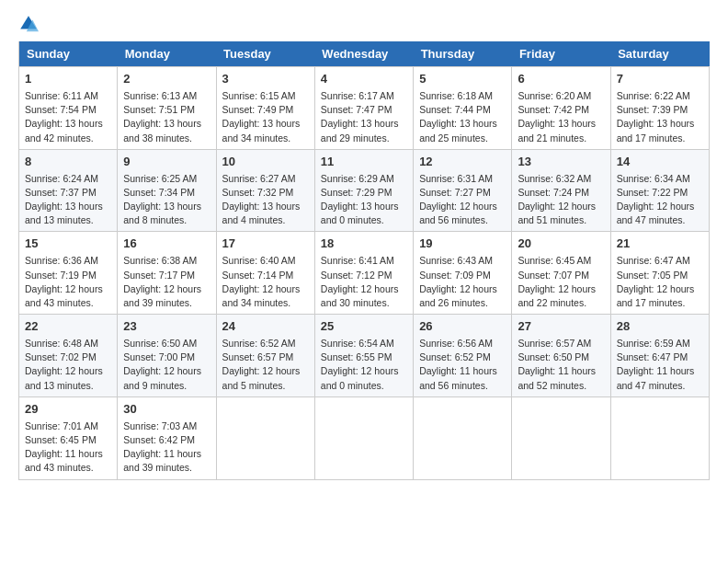 This screenshot has width=728, height=563. I want to click on day-header-tuesday: Tuesday, so click(265, 54).